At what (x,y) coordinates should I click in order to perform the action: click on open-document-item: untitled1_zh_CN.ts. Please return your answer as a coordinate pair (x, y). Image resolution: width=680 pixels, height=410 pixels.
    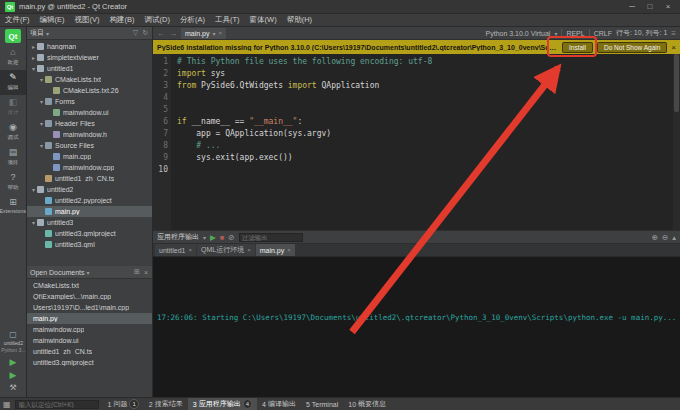
    Looking at the image, I should click on (90, 352).